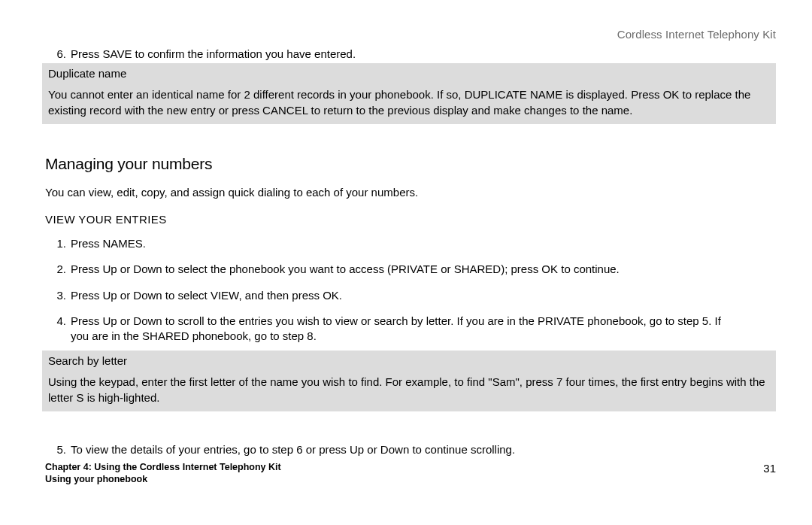 The image size is (812, 525). What do you see at coordinates (386, 329) in the screenshot?
I see `list-item: 4. Press Up or Down to scroll to the ent…` at bounding box center [386, 329].